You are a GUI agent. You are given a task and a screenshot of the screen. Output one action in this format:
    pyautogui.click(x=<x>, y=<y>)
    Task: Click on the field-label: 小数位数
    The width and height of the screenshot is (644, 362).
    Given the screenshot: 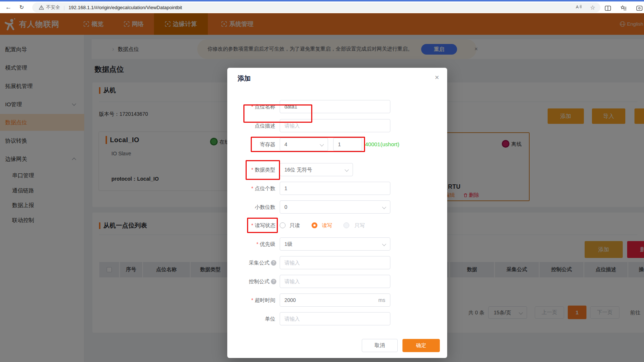 What is the action you would take?
    pyautogui.click(x=265, y=207)
    